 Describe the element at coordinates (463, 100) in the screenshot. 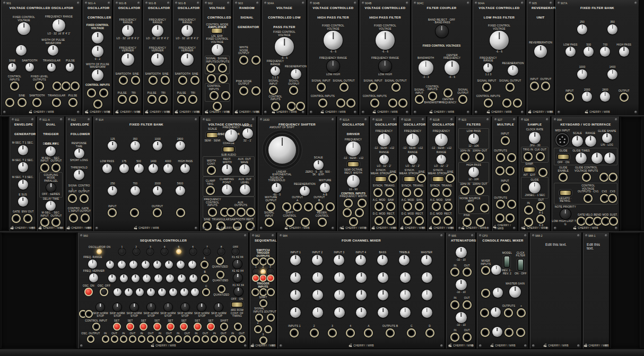

I see `signal-output-patch-jack` at that location.